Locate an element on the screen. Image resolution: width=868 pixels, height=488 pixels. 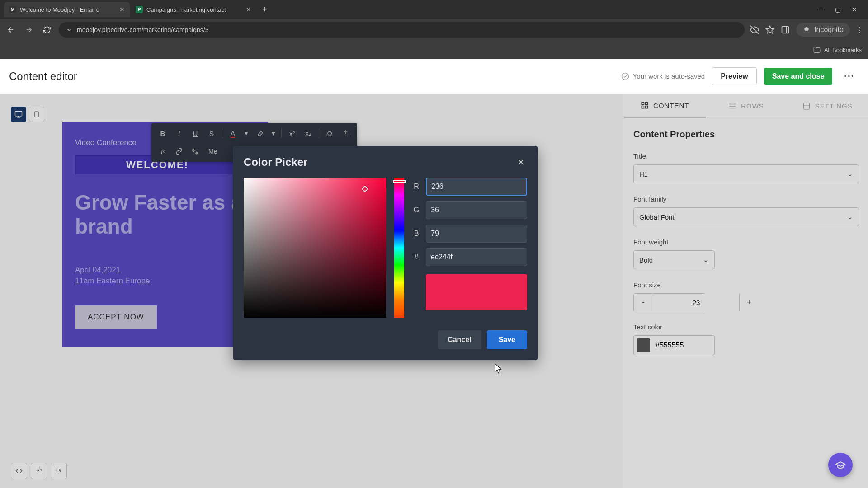
side-panel-icon is located at coordinates (785, 30).